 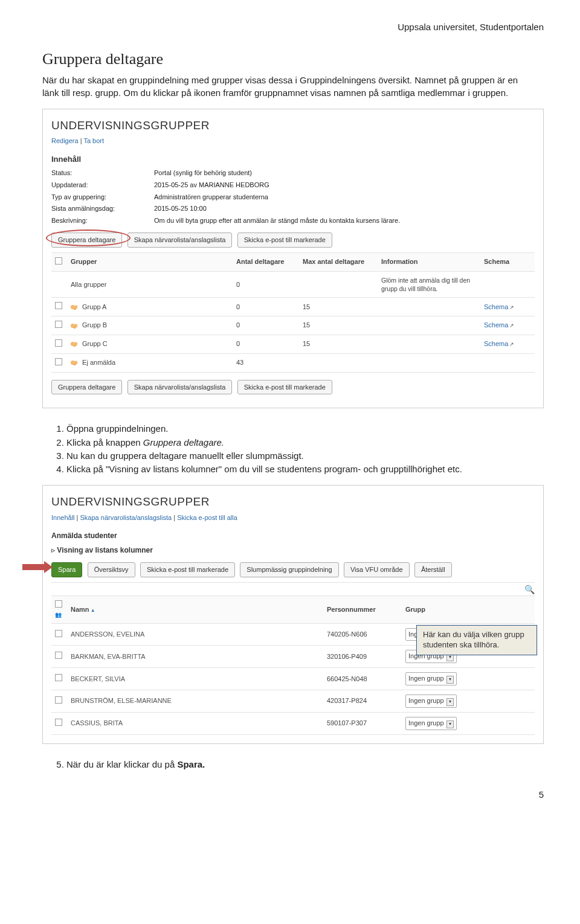 What do you see at coordinates (285, 240) in the screenshot?
I see `btn-skicka-epost: Skicka e-post till markerade` at bounding box center [285, 240].